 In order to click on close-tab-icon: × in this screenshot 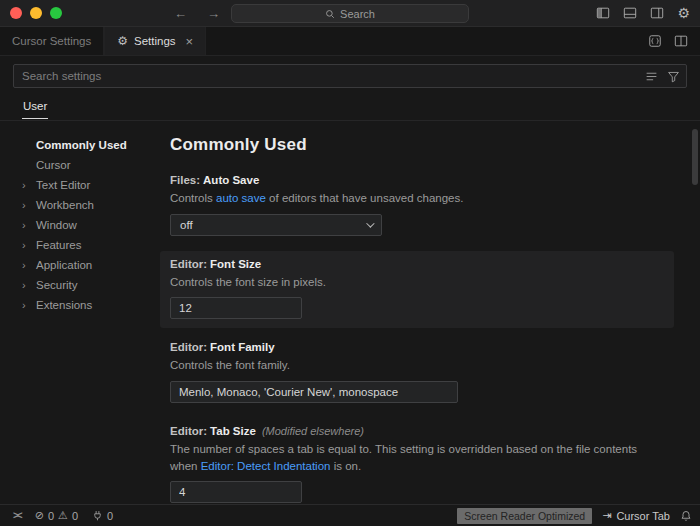, I will do `click(190, 42)`.